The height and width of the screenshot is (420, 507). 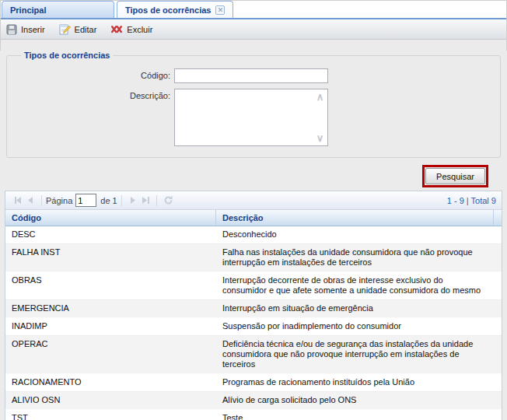 I want to click on cell-codigo: FALHA INST, so click(x=110, y=258).